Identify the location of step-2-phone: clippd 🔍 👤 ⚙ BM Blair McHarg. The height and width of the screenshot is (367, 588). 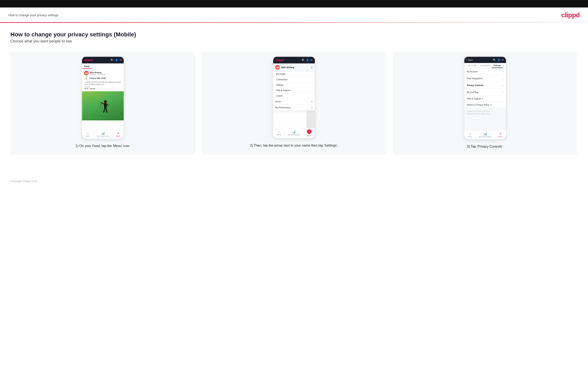
(294, 98).